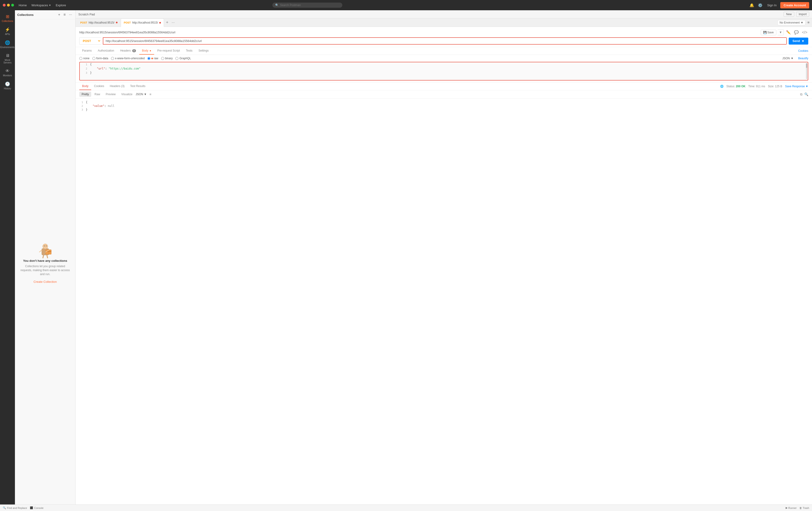  Describe the element at coordinates (444, 37) in the screenshot. I see `request-area: http://localhost:9515/session/6f4563794e…` at that location.